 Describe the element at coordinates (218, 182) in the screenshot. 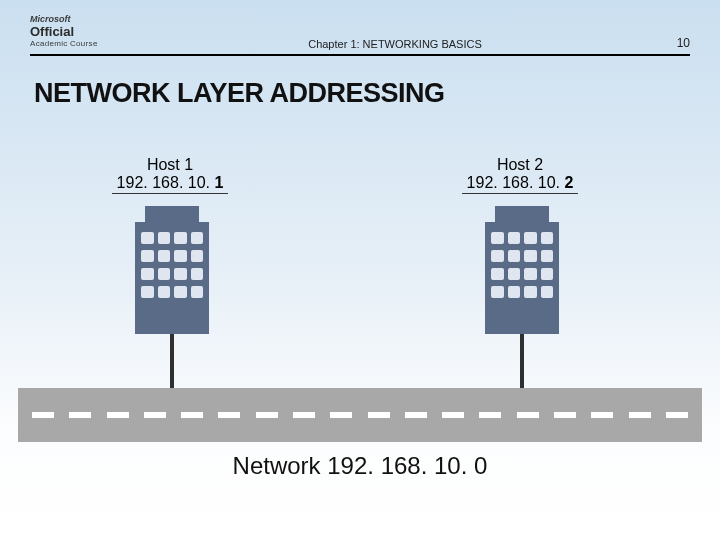

I see `host1-ip-last: 1` at that location.